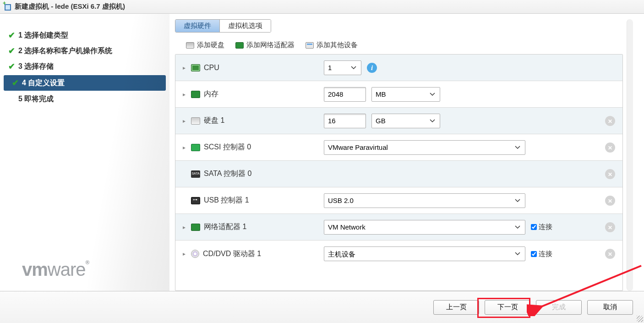 The height and width of the screenshot is (323, 644). Describe the element at coordinates (630, 155) in the screenshot. I see `scrollbar` at that location.